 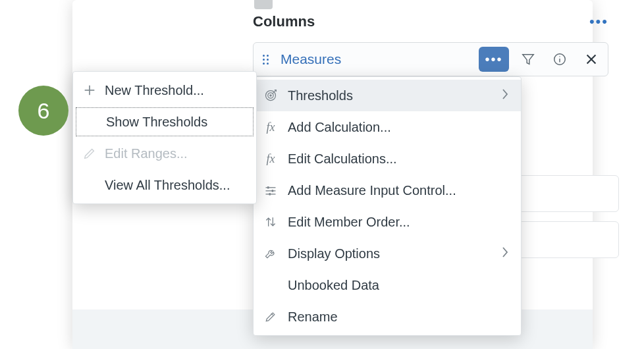 I want to click on columns-title: Columns, so click(x=421, y=22).